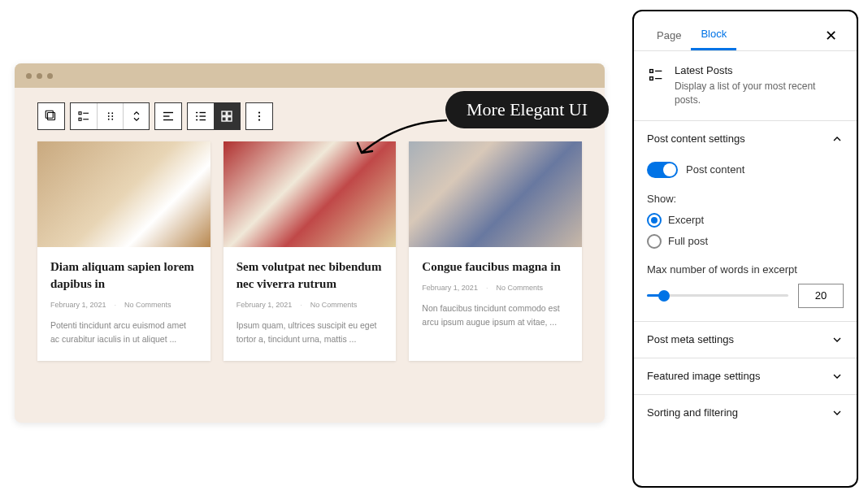 This screenshot has height=495, width=868. I want to click on move-up-down-button, so click(136, 116).